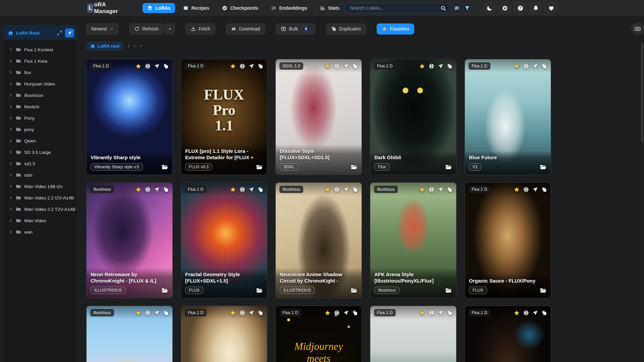 This screenshot has width=644, height=362. What do you see at coordinates (40, 198) in the screenshot?
I see `sidebar-folder-item: Wan Video 2.2 I2V-A14B` at bounding box center [40, 198].